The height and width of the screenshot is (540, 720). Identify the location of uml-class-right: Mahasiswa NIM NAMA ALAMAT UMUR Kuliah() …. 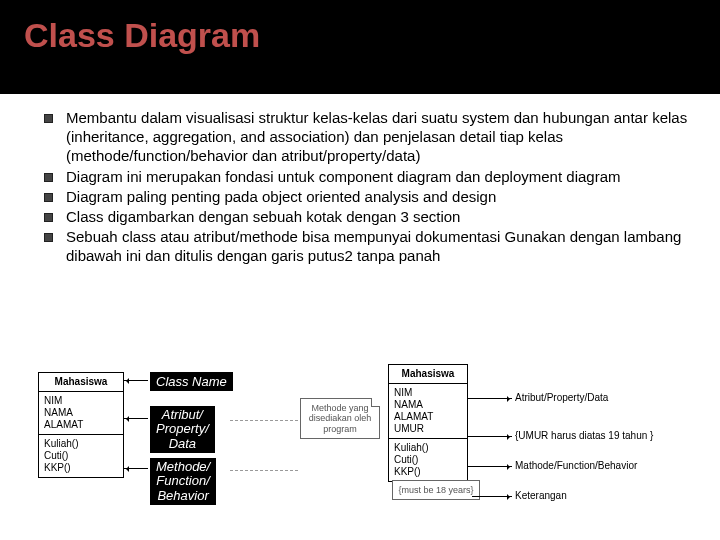
(428, 423).